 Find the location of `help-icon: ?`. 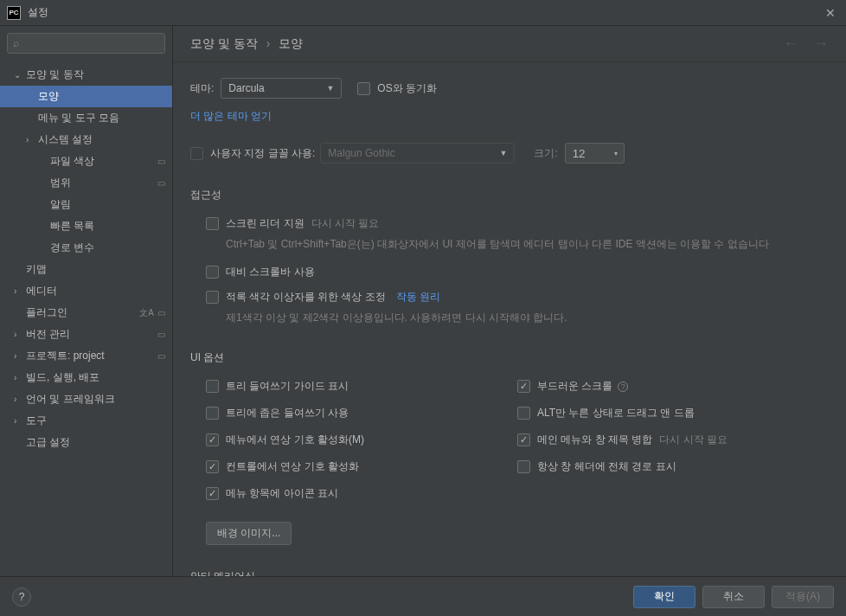

help-icon: ? is located at coordinates (623, 387).